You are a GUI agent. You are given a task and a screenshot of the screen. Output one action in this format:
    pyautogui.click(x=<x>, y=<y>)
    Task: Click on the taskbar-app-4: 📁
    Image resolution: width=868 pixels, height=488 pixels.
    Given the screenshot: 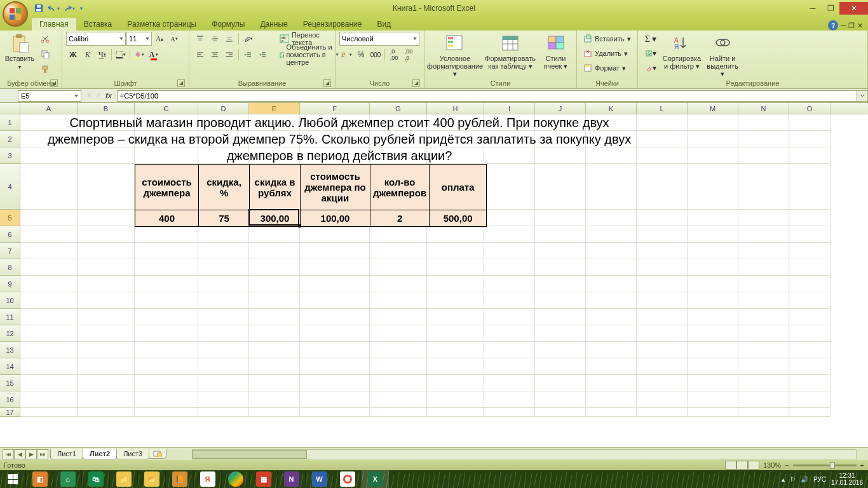 What is the action you would take?
    pyautogui.click(x=123, y=479)
    